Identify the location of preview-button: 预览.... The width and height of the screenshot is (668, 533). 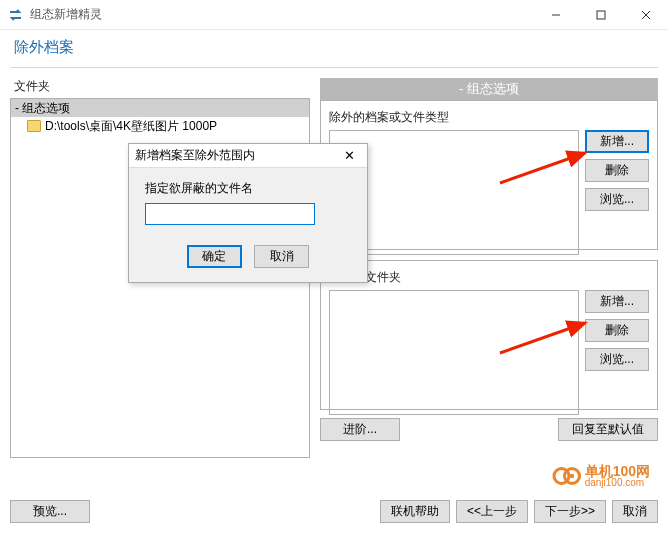
(50, 512).